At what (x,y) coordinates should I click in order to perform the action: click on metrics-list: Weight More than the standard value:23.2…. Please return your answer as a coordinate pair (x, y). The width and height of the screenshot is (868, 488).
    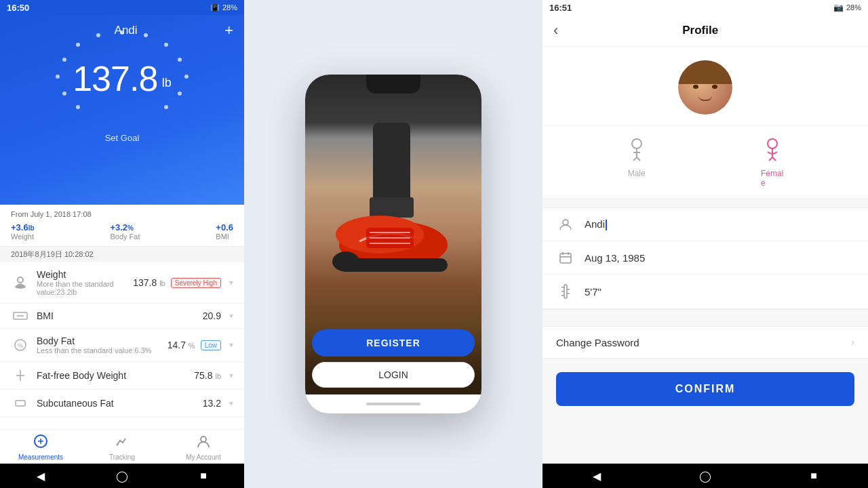
    Looking at the image, I should click on (122, 346).